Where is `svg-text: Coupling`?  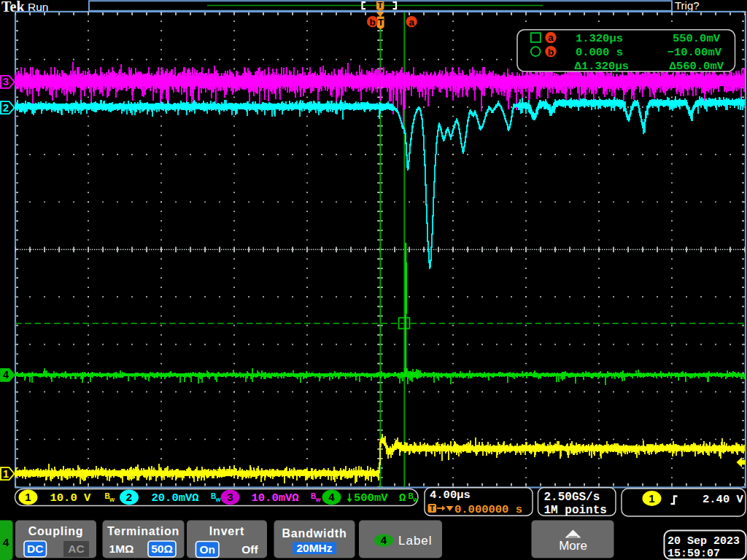 svg-text: Coupling is located at coordinates (56, 531).